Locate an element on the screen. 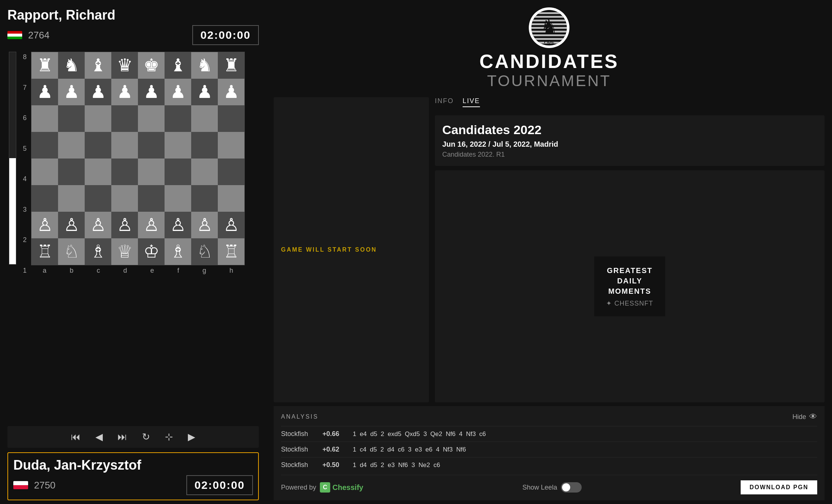 The height and width of the screenshot is (504, 832). square-b3 is located at coordinates (71, 198).